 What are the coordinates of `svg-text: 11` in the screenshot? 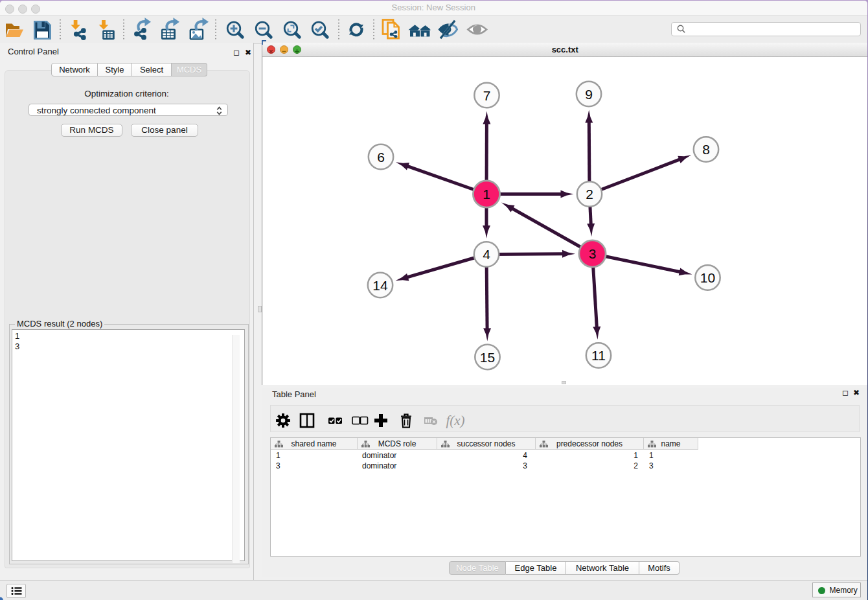 It's located at (599, 355).